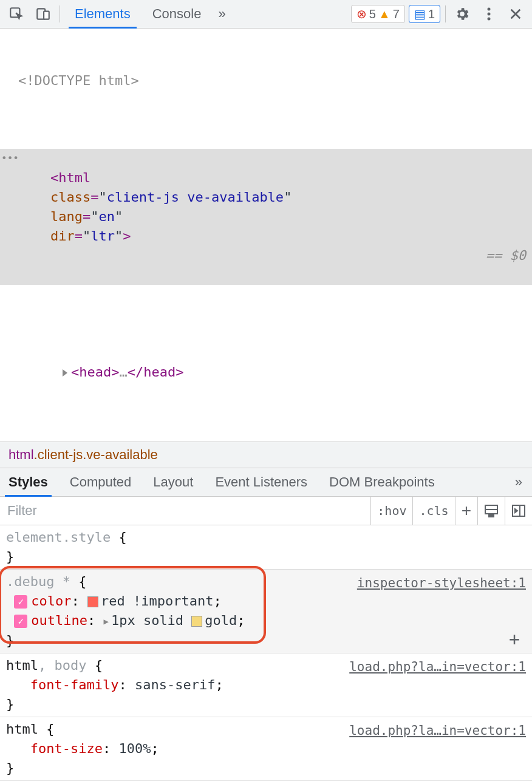 This screenshot has width=532, height=781. What do you see at coordinates (378, 14) in the screenshot?
I see `console-badge: ⊗5 ▲7` at bounding box center [378, 14].